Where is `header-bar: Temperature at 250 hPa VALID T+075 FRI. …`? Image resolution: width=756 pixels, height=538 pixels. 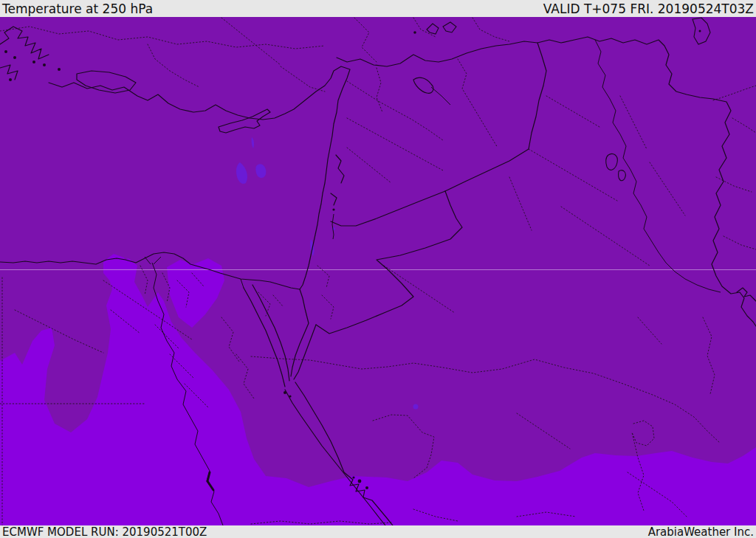
header-bar: Temperature at 250 hPa VALID T+075 FRI. … is located at coordinates (378, 9).